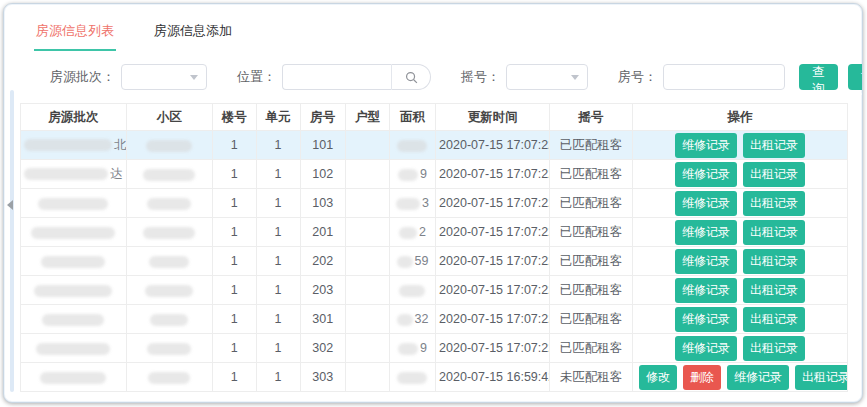  Describe the element at coordinates (412, 78) in the screenshot. I see `search-icon` at that location.